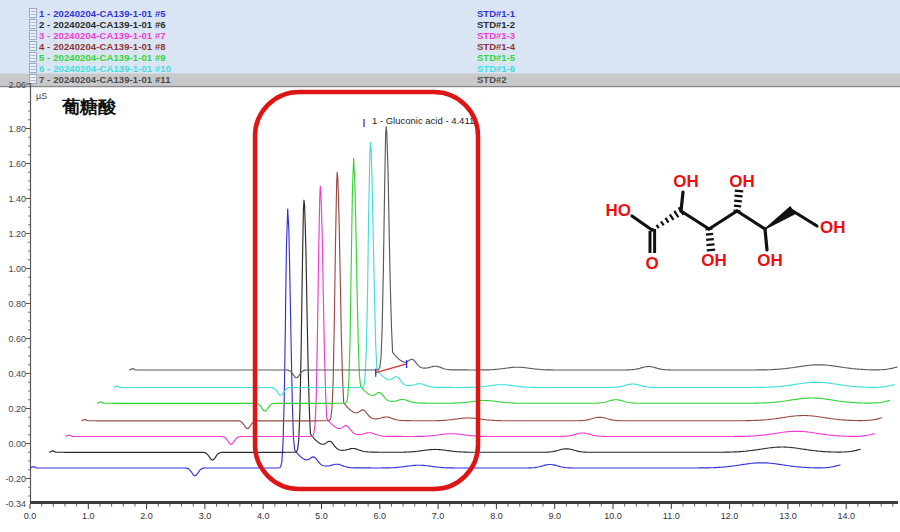 Image resolution: width=900 pixels, height=532 pixels. Describe the element at coordinates (42, 96) in the screenshot. I see `unit-label: µS` at that location.